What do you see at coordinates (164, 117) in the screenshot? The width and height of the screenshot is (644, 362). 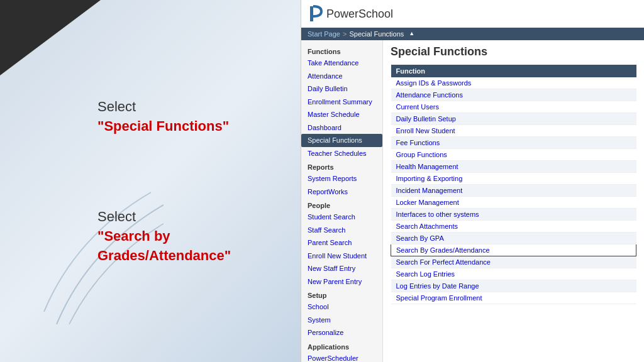 I see `instruction-1: Select "Special Functions"` at bounding box center [164, 117].